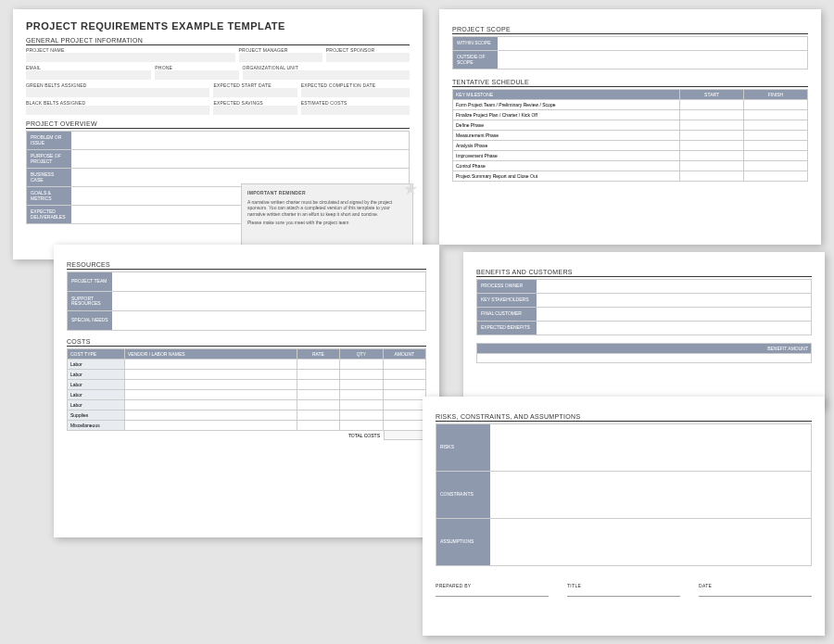 This screenshot has width=834, height=644. I want to click on input-project-sponsor, so click(368, 57).